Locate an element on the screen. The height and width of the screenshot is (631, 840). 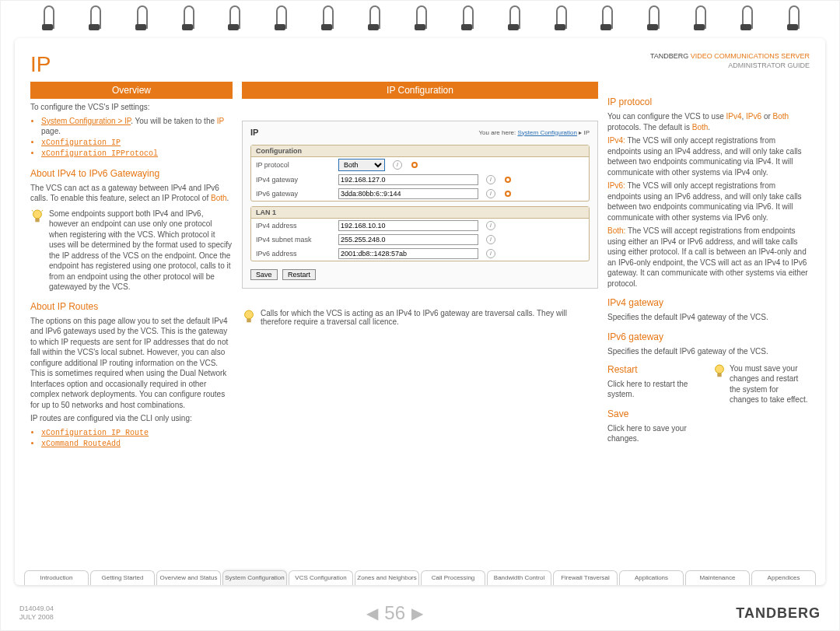
input-ipv6-gateway is located at coordinates (408, 194).